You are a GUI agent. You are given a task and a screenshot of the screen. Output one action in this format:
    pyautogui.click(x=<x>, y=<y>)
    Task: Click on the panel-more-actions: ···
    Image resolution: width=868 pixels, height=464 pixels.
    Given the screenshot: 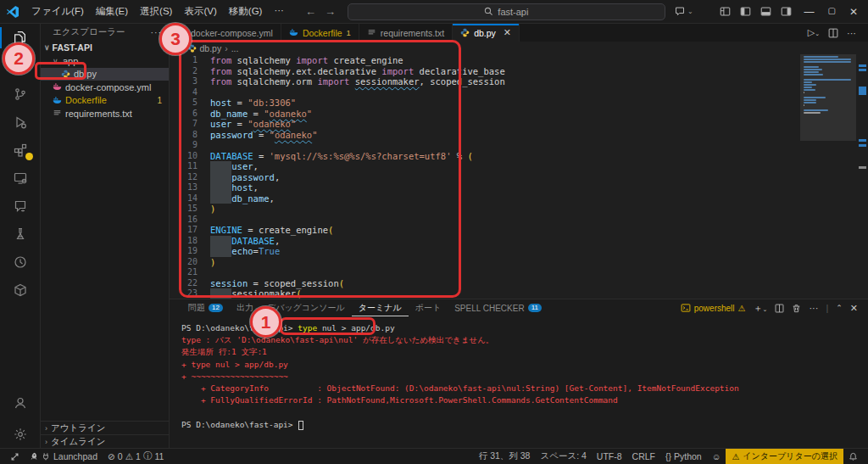 What is the action you would take?
    pyautogui.click(x=814, y=308)
    